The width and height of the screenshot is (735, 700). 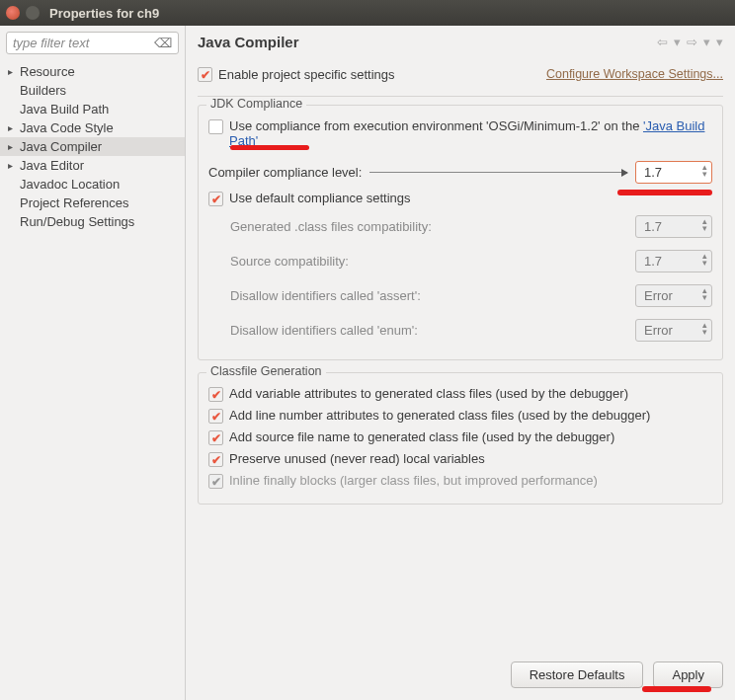 I want to click on sidebar-item: ▸Java Build Path, so click(x=93, y=109).